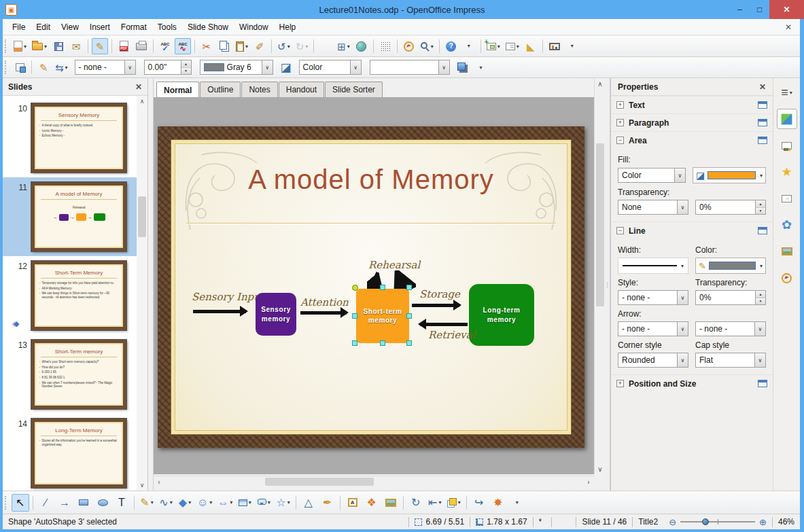  Describe the element at coordinates (440, 294) in the screenshot. I see `storage-label: Storage` at that location.